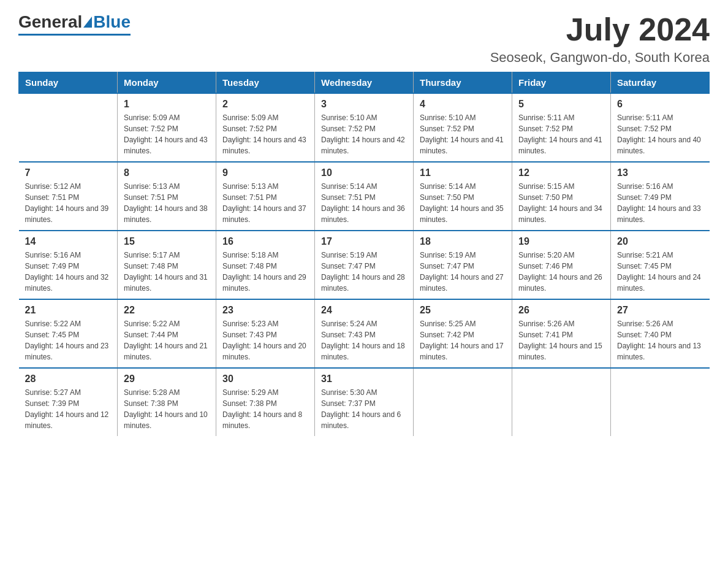 The image size is (728, 563). Describe the element at coordinates (561, 242) in the screenshot. I see `day-number: 19` at that location.